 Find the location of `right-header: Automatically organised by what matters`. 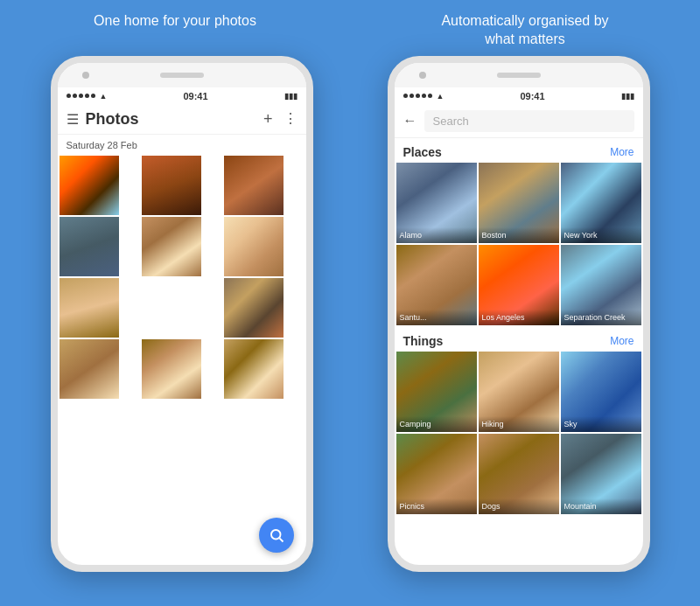

right-header: Automatically organised by what matters is located at coordinates (525, 31).